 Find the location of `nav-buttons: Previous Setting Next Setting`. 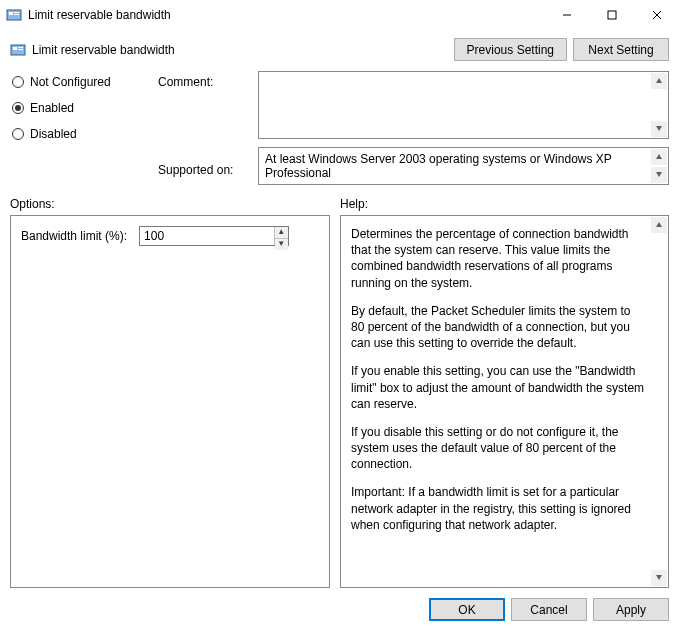

nav-buttons: Previous Setting Next Setting is located at coordinates (562, 50).